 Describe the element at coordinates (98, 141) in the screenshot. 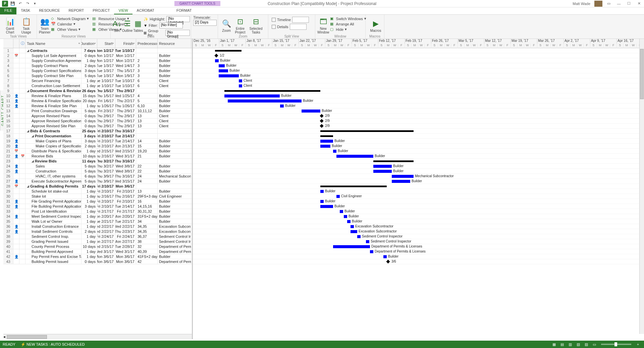

I see `table-row: 19👤Make Copies of Plans3 daysFri 2/10/17…` at that location.